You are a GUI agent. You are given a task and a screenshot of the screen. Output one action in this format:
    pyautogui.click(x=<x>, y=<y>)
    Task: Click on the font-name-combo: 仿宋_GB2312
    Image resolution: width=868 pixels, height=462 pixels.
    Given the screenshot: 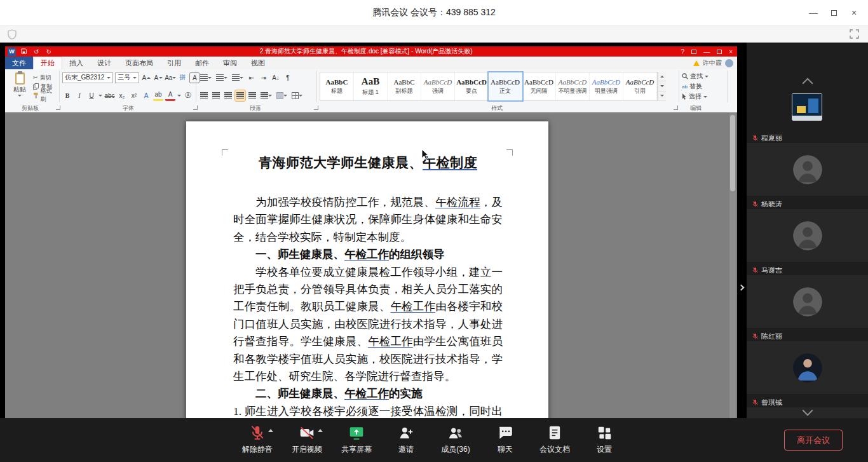 What is the action you would take?
    pyautogui.click(x=88, y=78)
    